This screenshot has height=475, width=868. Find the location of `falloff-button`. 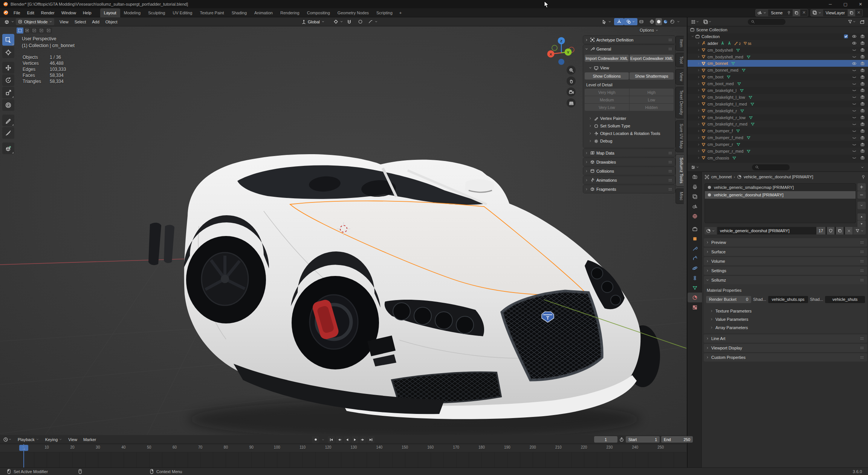

falloff-button is located at coordinates (373, 22).